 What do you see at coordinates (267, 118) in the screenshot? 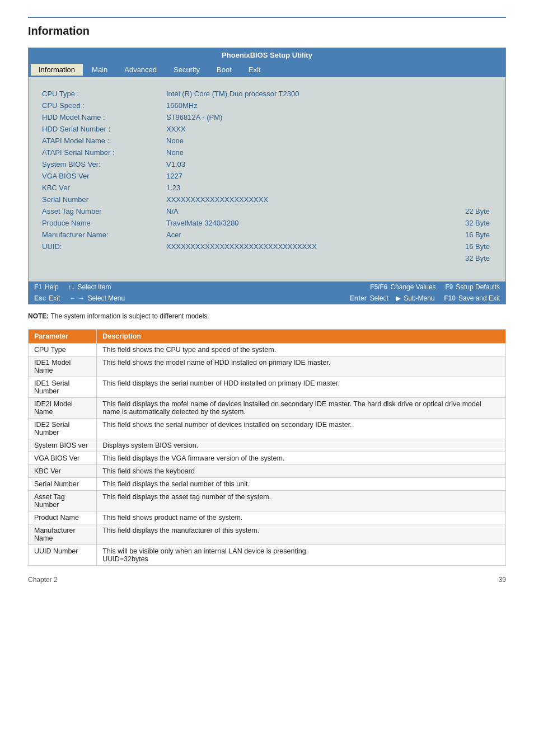
I see `table-row: HDD Model Name : ST96812A - (PM)` at bounding box center [267, 118].